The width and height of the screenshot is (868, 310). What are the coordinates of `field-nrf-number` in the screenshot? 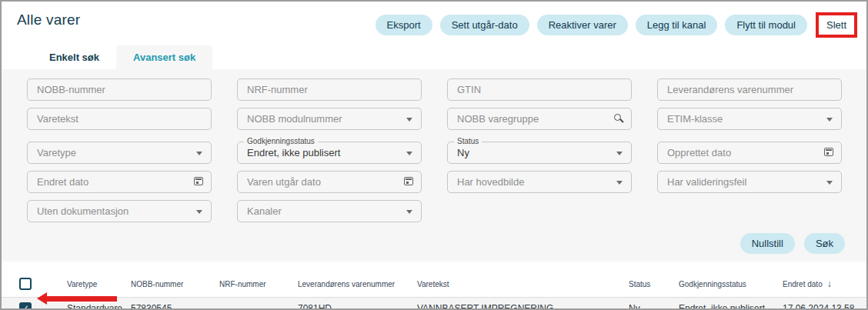 It's located at (329, 89).